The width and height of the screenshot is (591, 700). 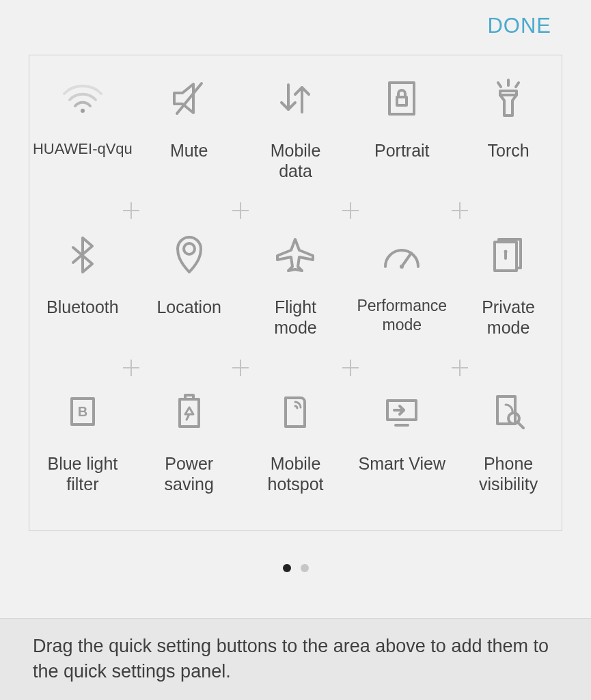 I want to click on tile-label: Private mode, so click(x=508, y=317).